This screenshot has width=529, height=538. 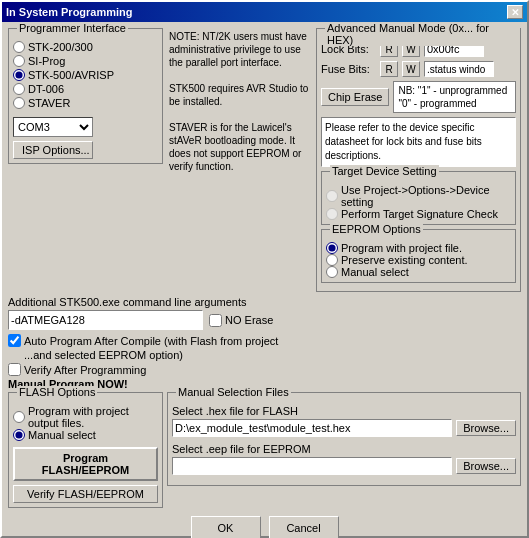 What do you see at coordinates (344, 421) in the screenshot?
I see `hex-file-row: Select .hex file for FLASH Browse...` at bounding box center [344, 421].